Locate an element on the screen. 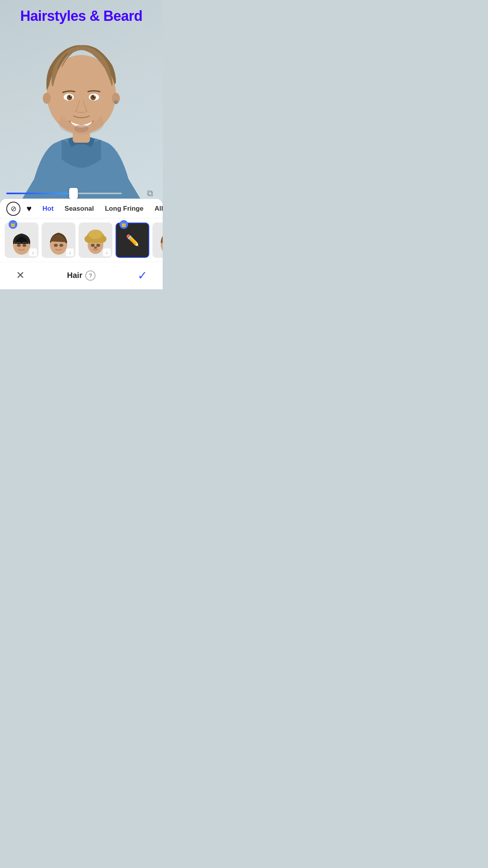 The height and width of the screenshot is (868, 488). category-tabs: ⊘ ♥ Hot Seasonal Long Fringe All B is located at coordinates (81, 209).